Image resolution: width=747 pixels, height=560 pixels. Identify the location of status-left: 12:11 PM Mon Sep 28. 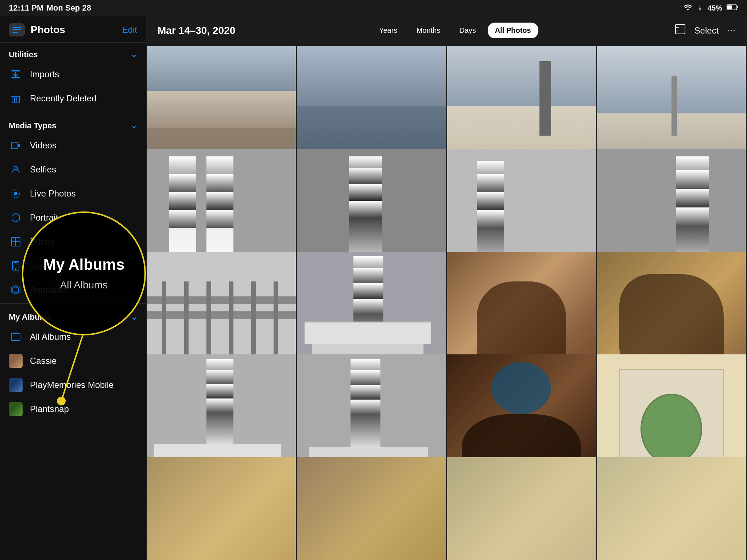
(50, 8).